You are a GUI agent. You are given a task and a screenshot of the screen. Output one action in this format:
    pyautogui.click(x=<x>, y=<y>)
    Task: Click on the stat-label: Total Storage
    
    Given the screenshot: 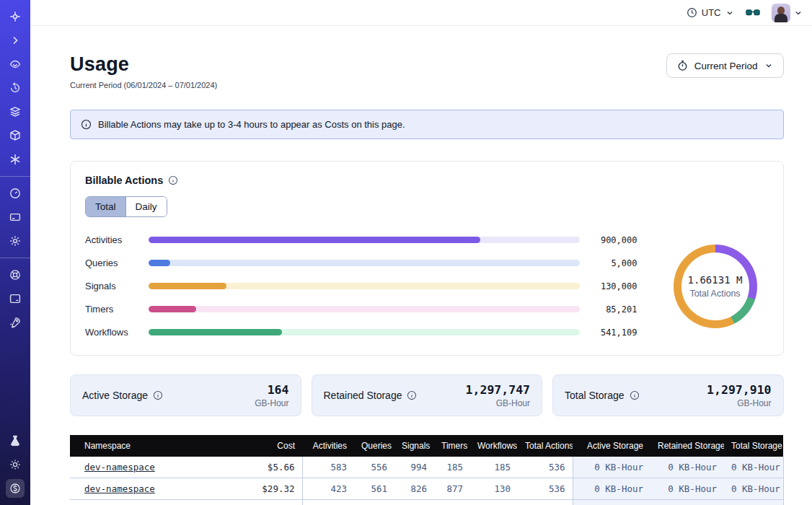 What is the action you would take?
    pyautogui.click(x=594, y=395)
    